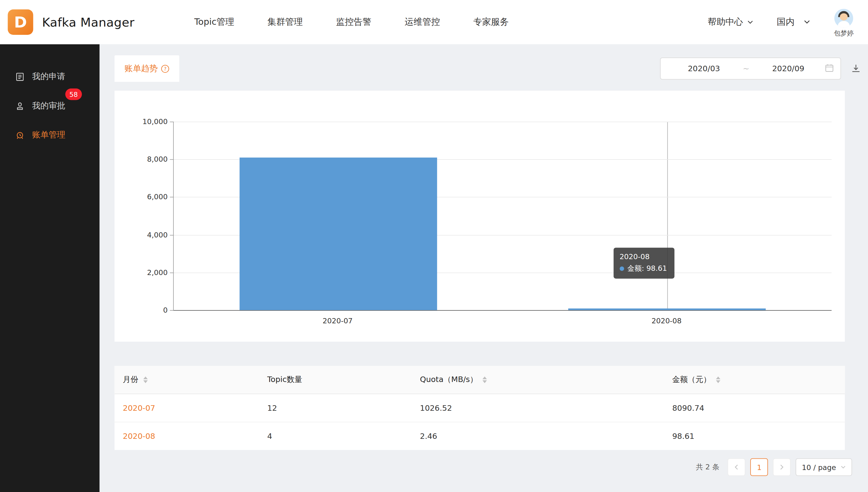  I want to click on sidebar-item-my-approvals: 我的审批 58, so click(50, 105).